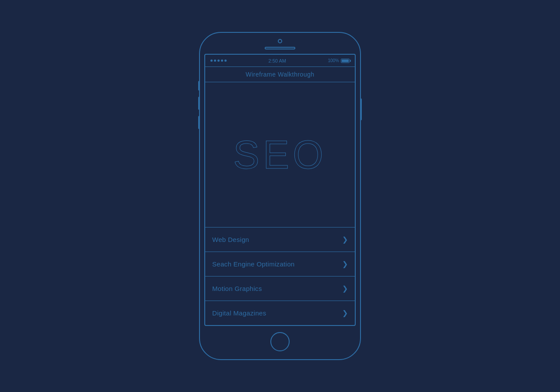  What do you see at coordinates (345, 240) in the screenshot?
I see `chevron-icon-web-design: ❯` at bounding box center [345, 240].